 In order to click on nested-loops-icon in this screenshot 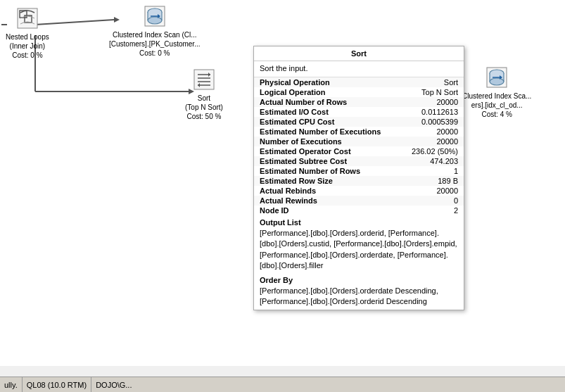, I will do `click(27, 18)`.